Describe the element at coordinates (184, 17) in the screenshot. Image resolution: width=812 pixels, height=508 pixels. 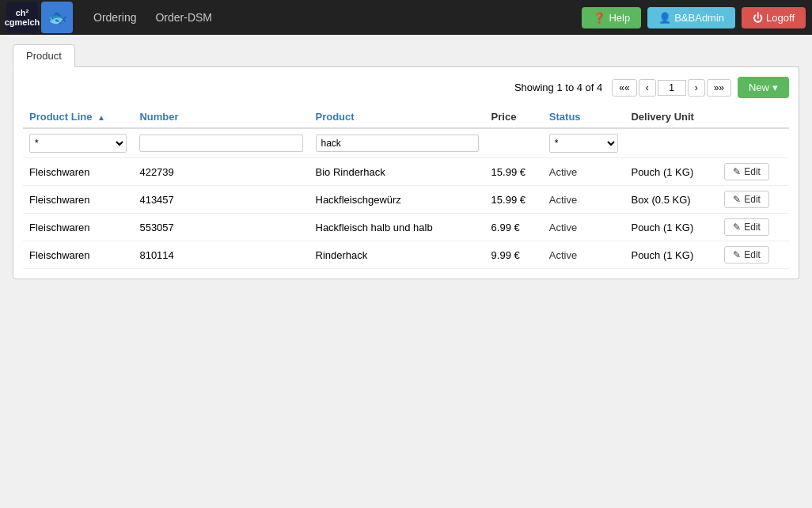
I see `nav-order-dsm: Order-DSM` at that location.